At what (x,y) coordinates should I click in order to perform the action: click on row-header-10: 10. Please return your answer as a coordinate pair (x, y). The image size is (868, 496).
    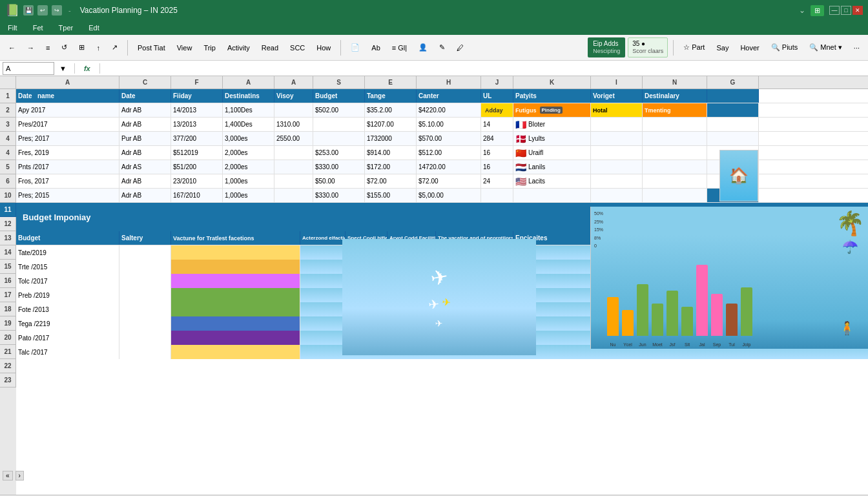
    Looking at the image, I should click on (8, 196).